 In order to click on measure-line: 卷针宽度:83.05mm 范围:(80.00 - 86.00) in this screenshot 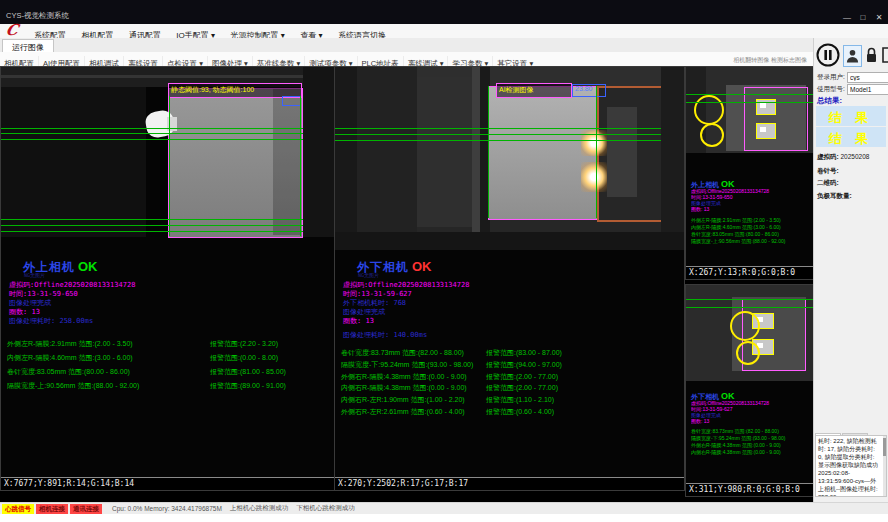, I will do `click(751, 234)`.